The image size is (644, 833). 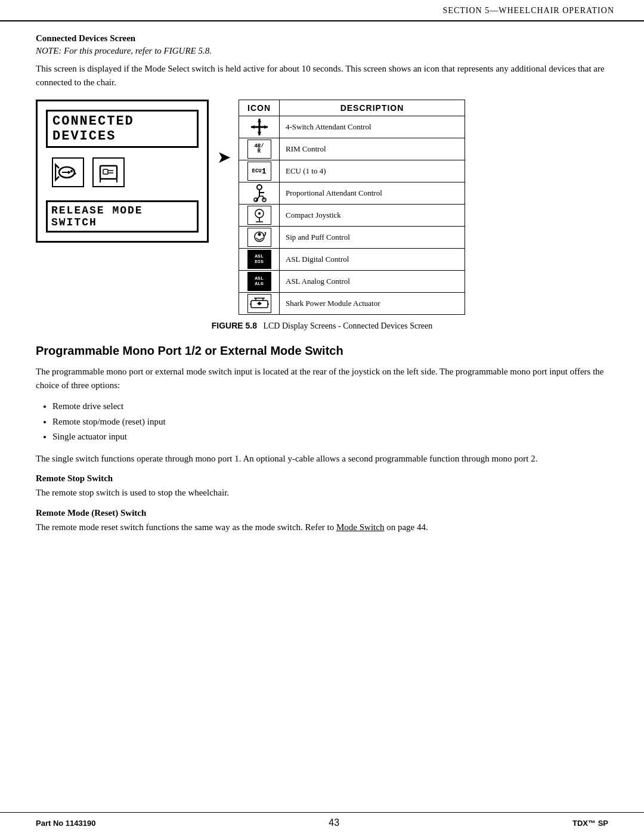 I want to click on lcd-display: CONNECTED DEVICES, so click(x=122, y=171).